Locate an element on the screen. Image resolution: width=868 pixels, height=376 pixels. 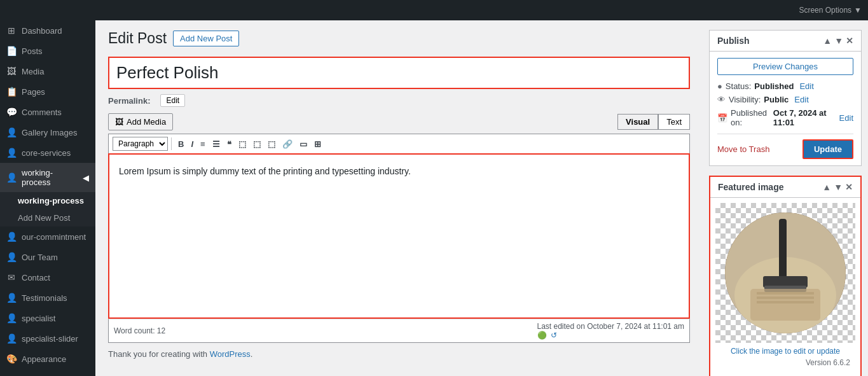
sidebar-item-pages: 📋 Pages is located at coordinates (48, 92).